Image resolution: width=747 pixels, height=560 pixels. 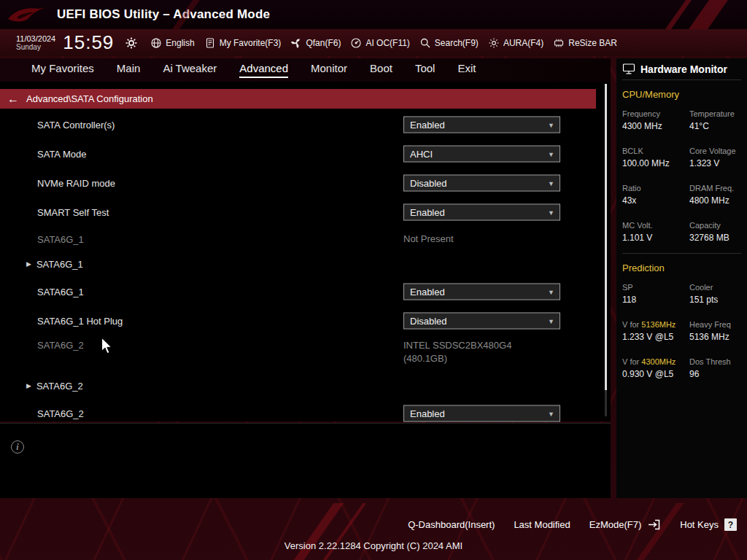 What do you see at coordinates (251, 43) in the screenshot?
I see `my-favorite-label: My Favorite(F3)` at bounding box center [251, 43].